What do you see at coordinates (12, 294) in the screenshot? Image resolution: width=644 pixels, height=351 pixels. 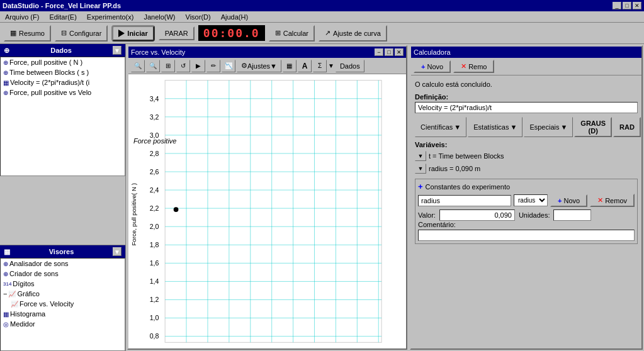 I see `grafico-icon: 📈` at bounding box center [12, 294].